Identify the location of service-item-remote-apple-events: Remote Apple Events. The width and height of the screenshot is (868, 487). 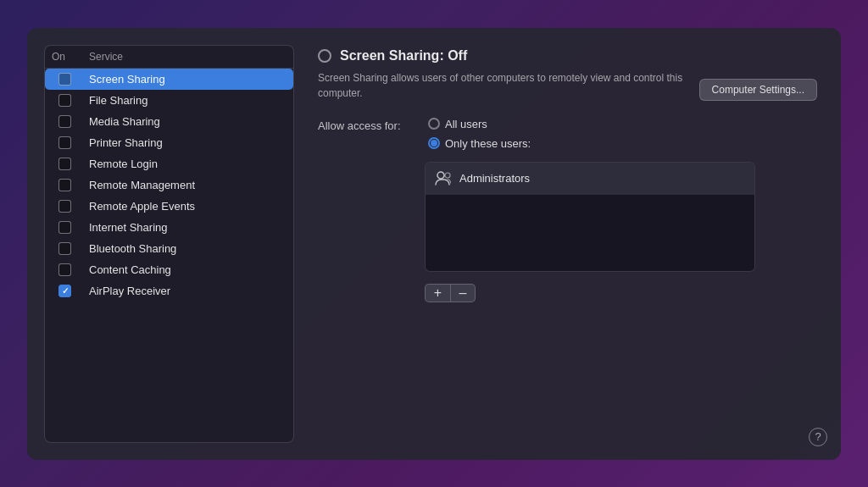
(170, 207).